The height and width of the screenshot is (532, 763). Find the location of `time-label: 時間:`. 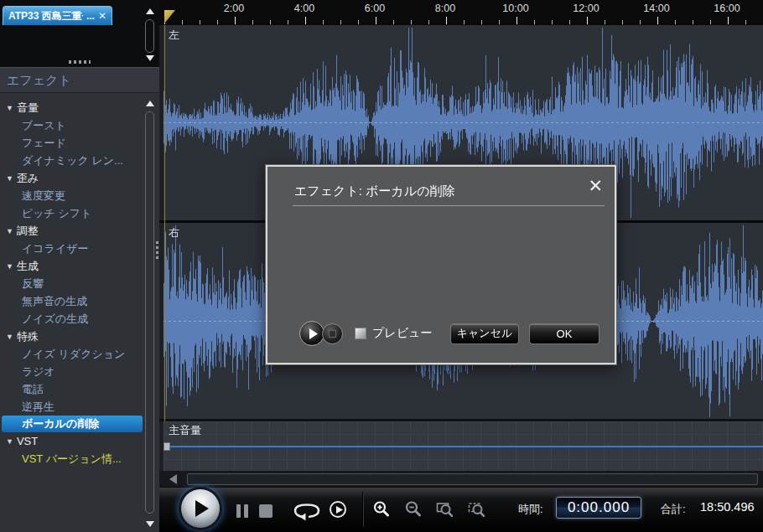

time-label: 時間: is located at coordinates (531, 509).